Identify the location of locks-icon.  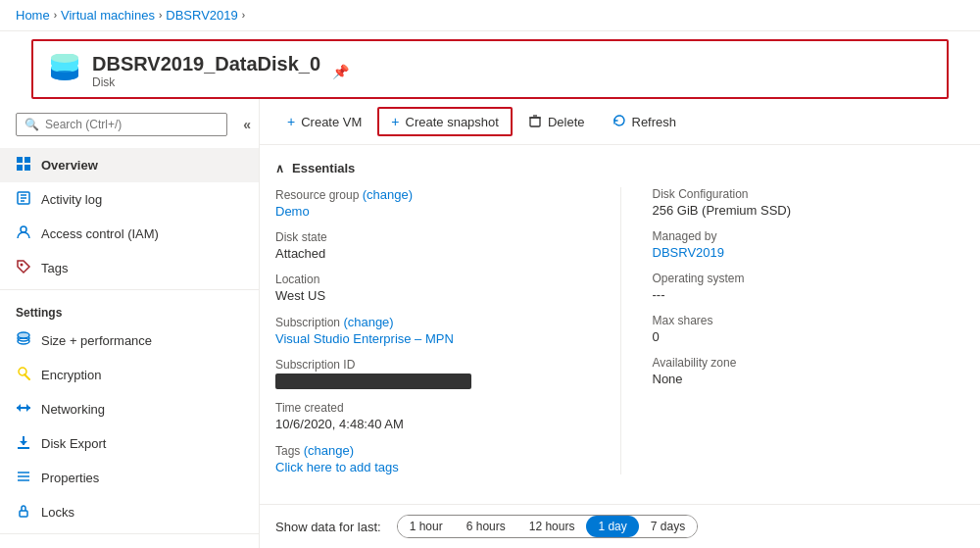
(24, 512).